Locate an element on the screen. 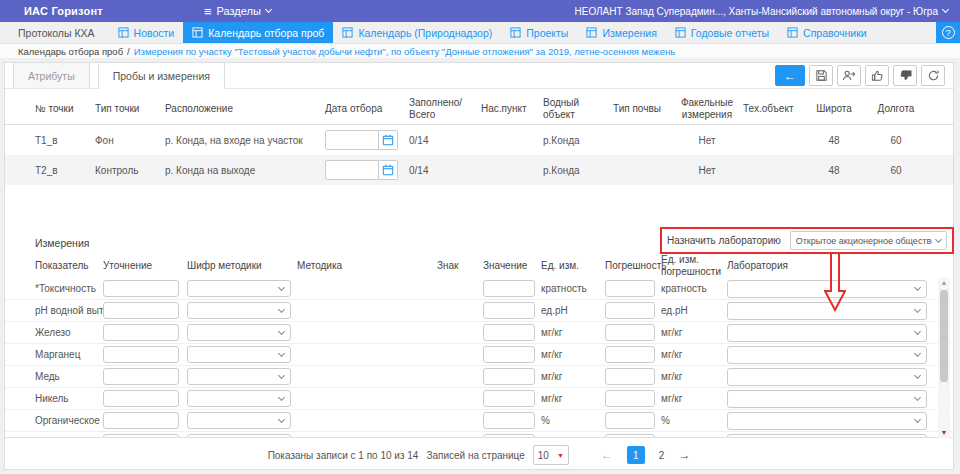  nav-tab-protocols-kha: Протоколы КХА is located at coordinates (54, 32).